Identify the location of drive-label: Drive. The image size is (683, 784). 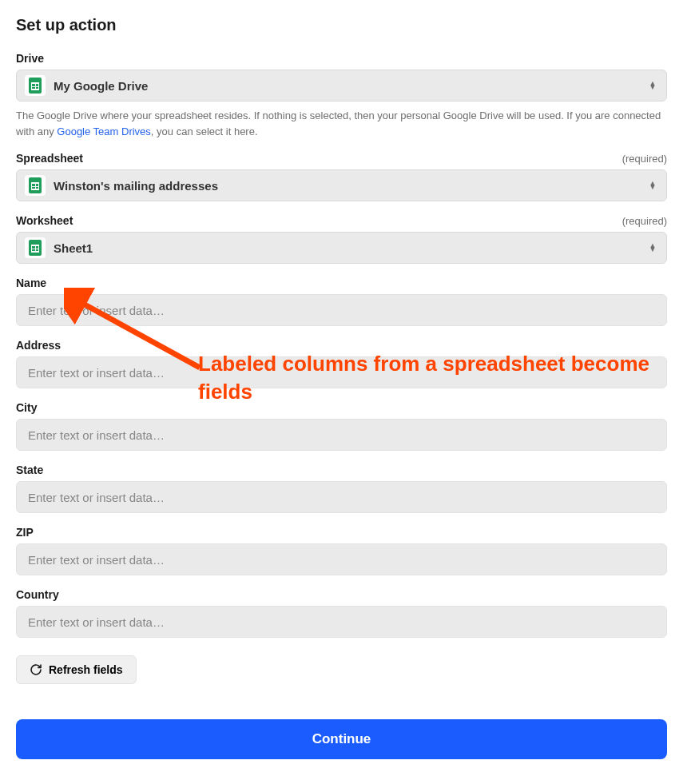
(30, 58).